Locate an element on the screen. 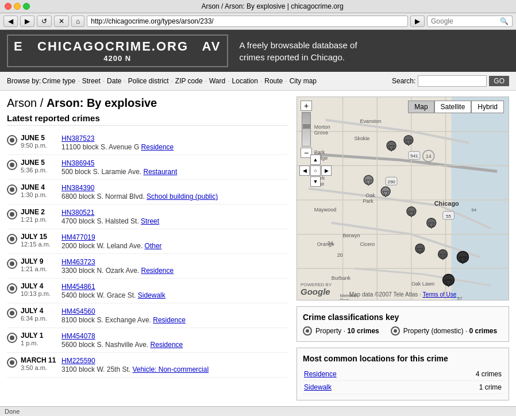  list-item: JUNE 4 1:30 p.m. HN384390 6800 block S. … is located at coordinates (147, 192).